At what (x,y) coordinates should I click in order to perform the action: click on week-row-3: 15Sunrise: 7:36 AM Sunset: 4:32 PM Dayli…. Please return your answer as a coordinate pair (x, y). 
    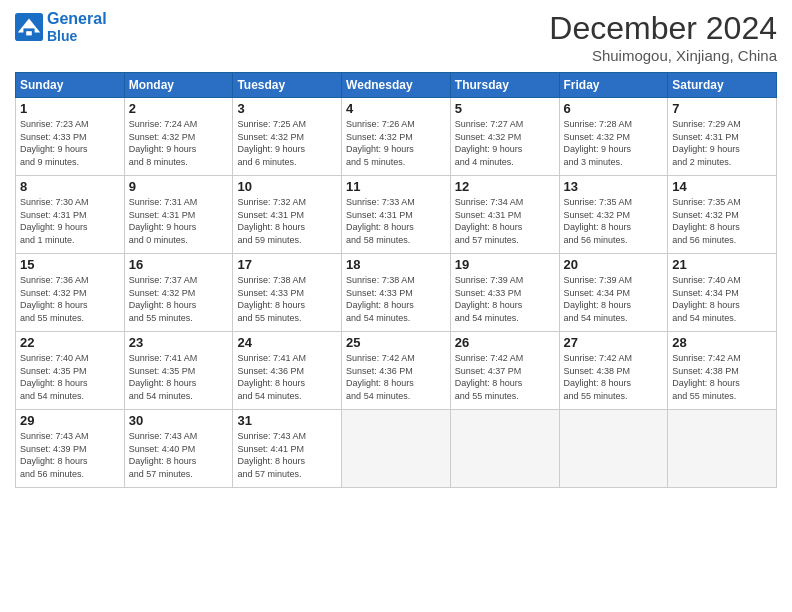
    Looking at the image, I should click on (396, 293).